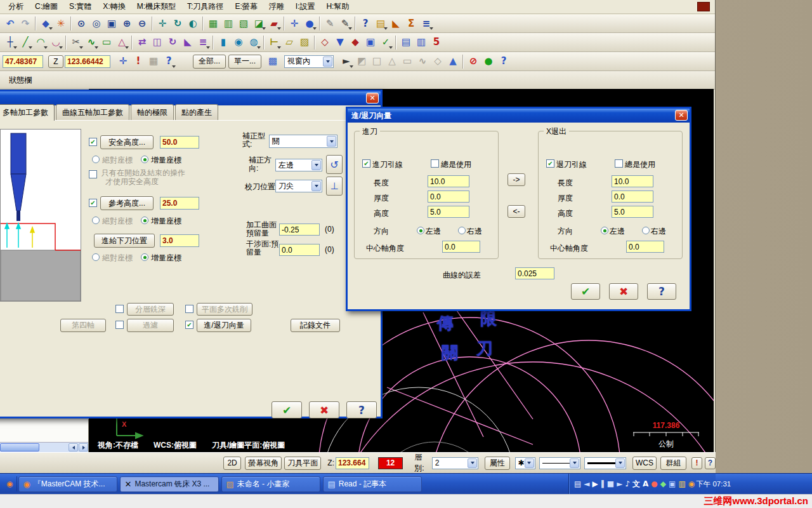 Image resolution: width=812 pixels, height=508 pixels. Describe the element at coordinates (516, 180) in the screenshot. I see `copy-to-exit-button: ->` at that location.